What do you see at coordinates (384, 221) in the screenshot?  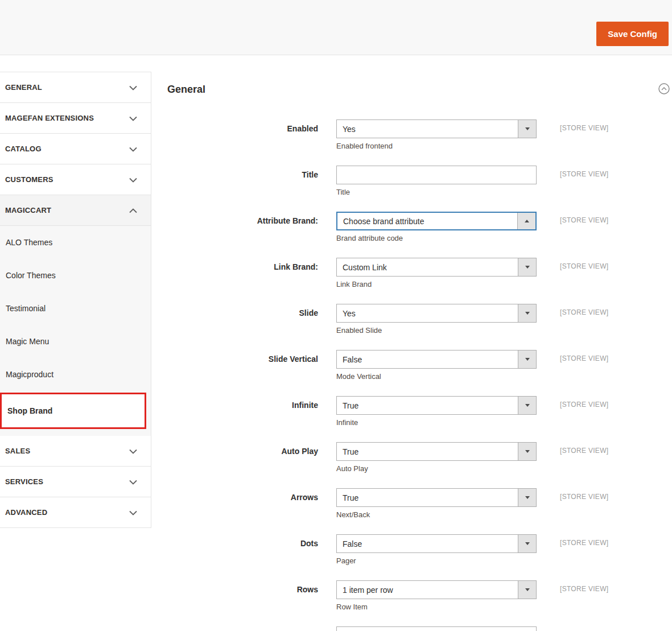 I see `select-value: Choose brand attribute` at bounding box center [384, 221].